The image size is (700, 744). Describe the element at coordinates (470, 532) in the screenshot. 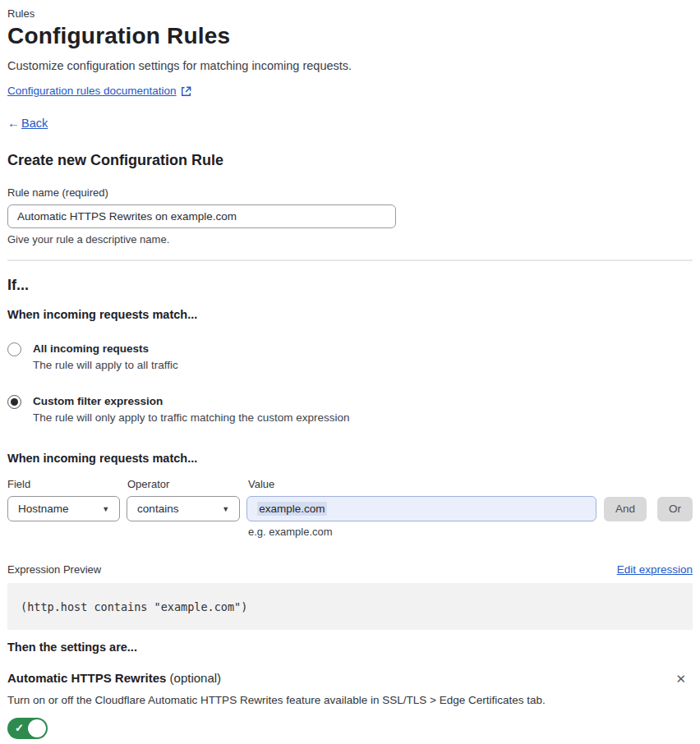

I see `value-helper: e.g. example.com` at that location.